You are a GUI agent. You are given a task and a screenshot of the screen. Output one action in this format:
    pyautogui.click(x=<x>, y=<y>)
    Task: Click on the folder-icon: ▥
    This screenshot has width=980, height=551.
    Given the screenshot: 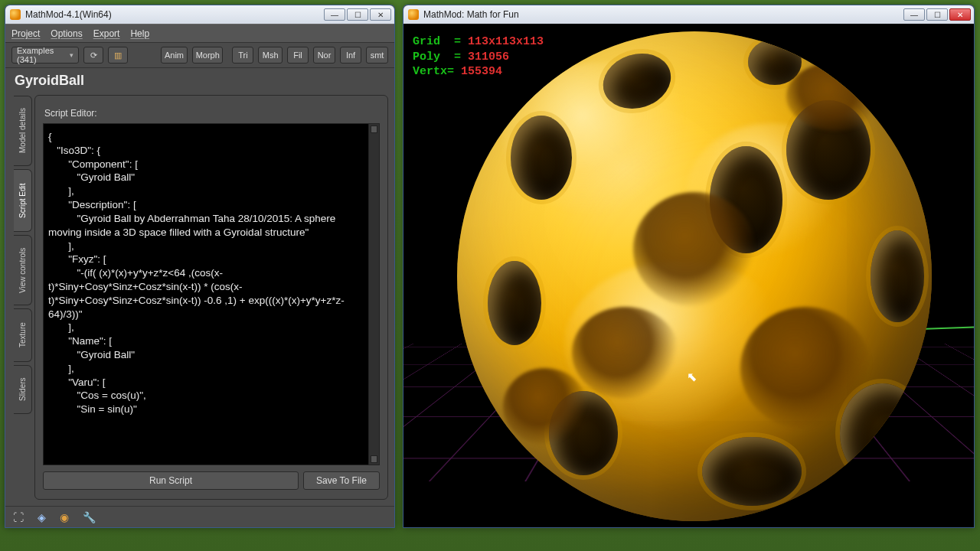 What is the action you would take?
    pyautogui.click(x=118, y=55)
    